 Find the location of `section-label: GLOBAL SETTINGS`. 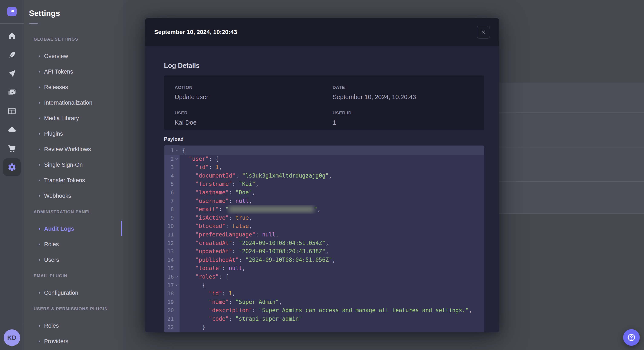

section-label: GLOBAL SETTINGS is located at coordinates (78, 39).